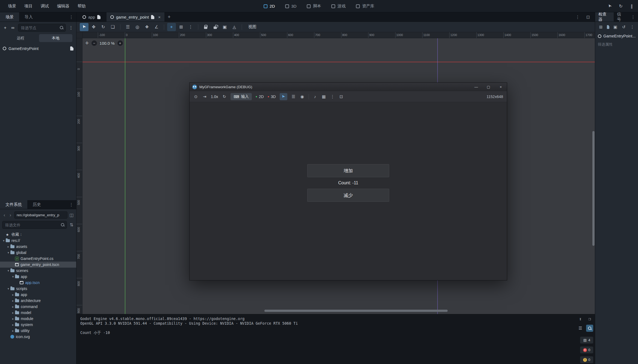 This screenshot has width=638, height=364. What do you see at coordinates (590, 319) in the screenshot?
I see `copy-log-icon: ❐` at bounding box center [590, 319].